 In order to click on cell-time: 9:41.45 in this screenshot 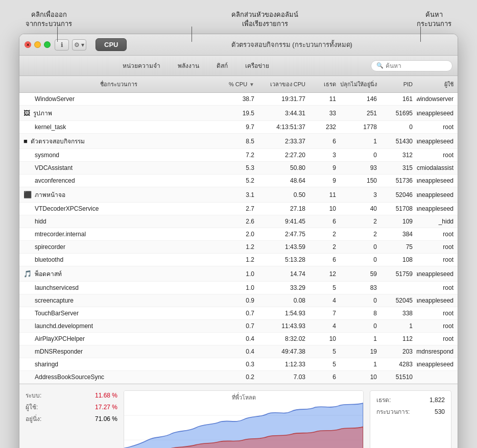, I will do `click(284, 221)`.